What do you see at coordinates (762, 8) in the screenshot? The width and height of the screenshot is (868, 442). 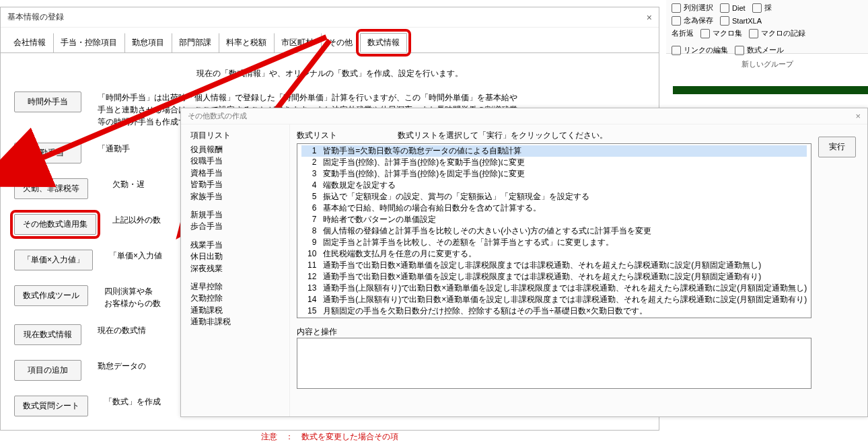 I see `ribbon-sai: 採` at bounding box center [762, 8].